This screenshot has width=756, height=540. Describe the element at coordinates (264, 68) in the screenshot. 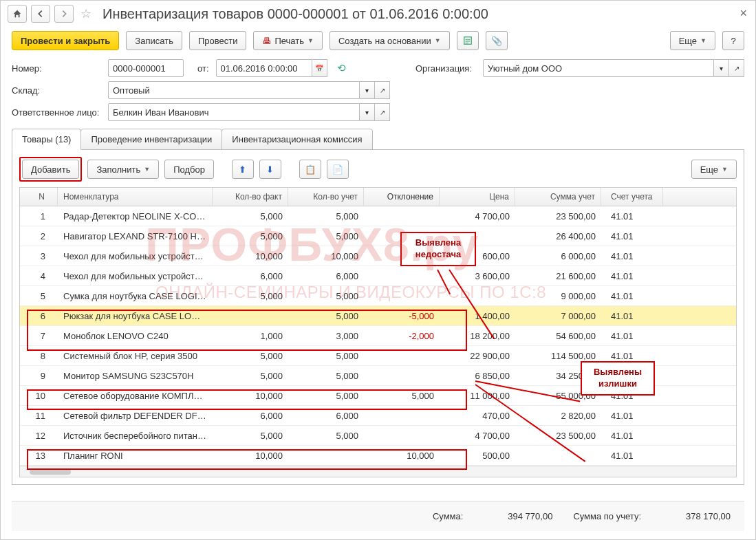

I see `date-field: 01.06.2016 0:00:00` at that location.